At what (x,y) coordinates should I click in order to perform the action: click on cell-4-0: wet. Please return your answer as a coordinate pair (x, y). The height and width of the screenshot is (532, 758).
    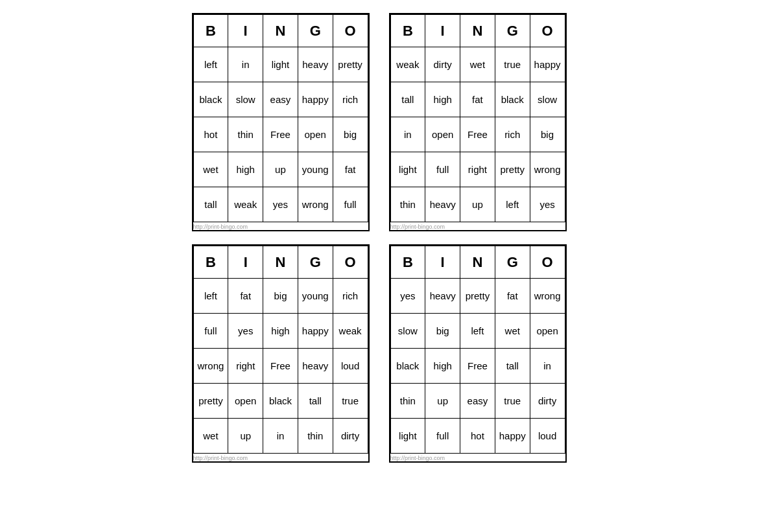
    Looking at the image, I should click on (211, 436).